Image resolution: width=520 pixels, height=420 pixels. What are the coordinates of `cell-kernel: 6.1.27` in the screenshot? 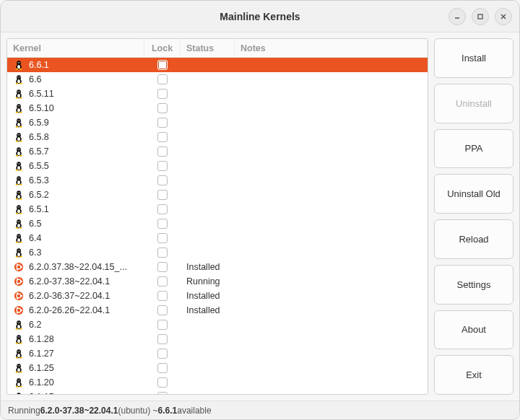 It's located at (76, 354).